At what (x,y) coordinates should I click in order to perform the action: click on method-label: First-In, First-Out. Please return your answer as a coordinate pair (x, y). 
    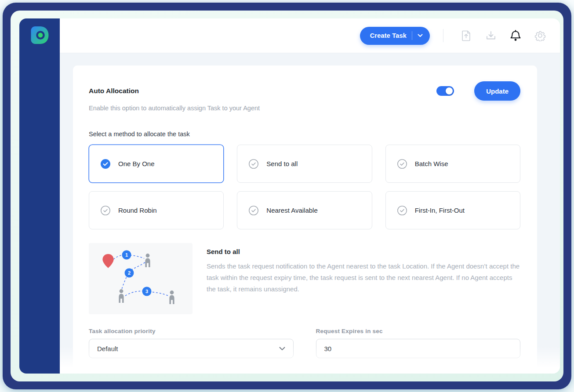
    Looking at the image, I should click on (440, 210).